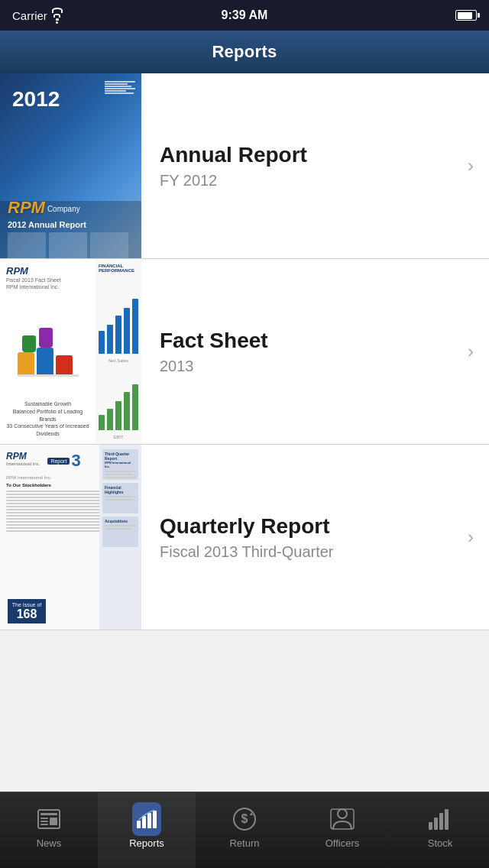 This screenshot has height=868, width=489. I want to click on wifi-icon, so click(57, 15).